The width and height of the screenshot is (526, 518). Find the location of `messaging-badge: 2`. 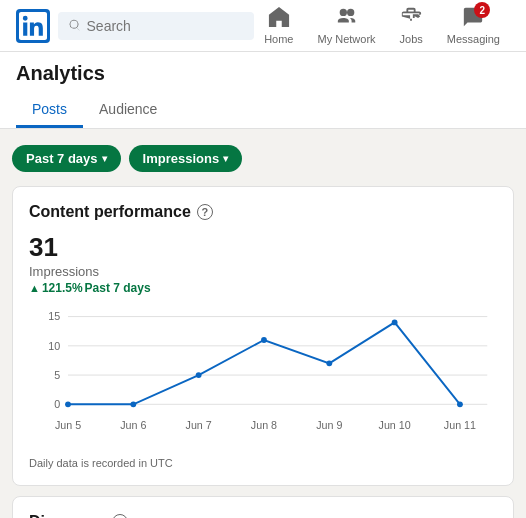

messaging-badge: 2 is located at coordinates (482, 10).